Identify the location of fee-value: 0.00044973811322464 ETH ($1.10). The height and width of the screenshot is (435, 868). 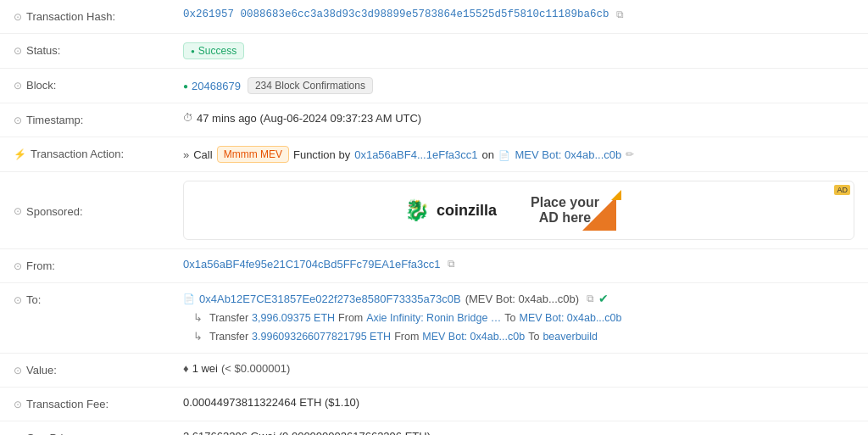
(519, 402).